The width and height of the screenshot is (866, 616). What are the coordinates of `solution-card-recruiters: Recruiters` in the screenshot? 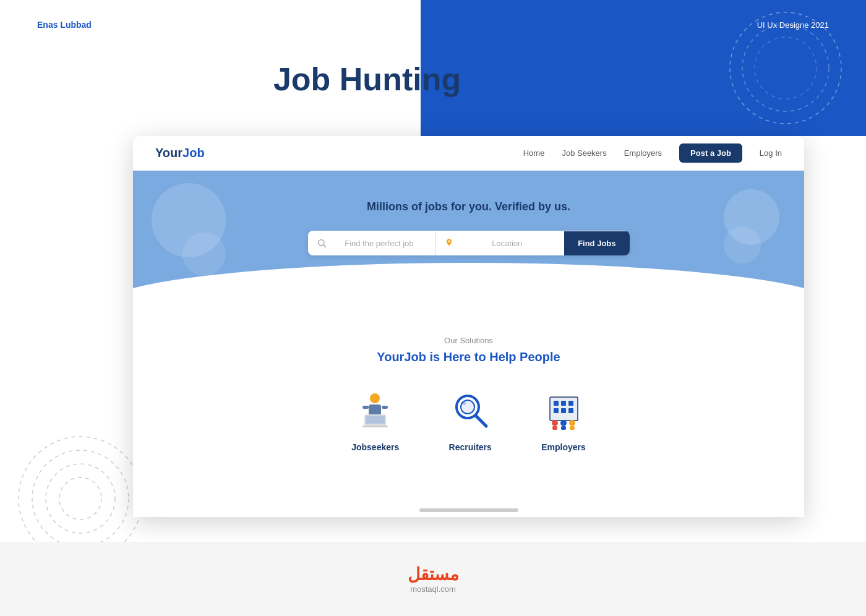 It's located at (470, 421).